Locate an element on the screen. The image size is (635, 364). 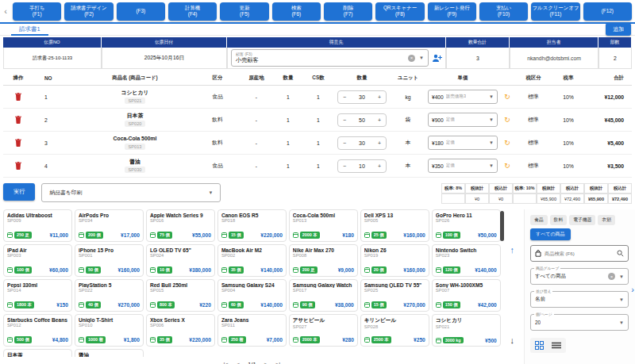
scroll-up-icon: ↑ is located at coordinates (513, 250).